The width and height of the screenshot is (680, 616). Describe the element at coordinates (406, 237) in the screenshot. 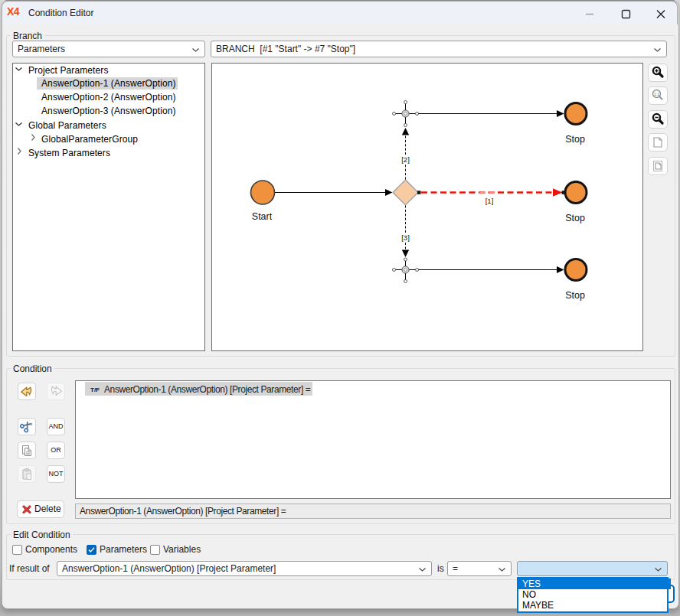

I see `svg-text: [3]` at that location.